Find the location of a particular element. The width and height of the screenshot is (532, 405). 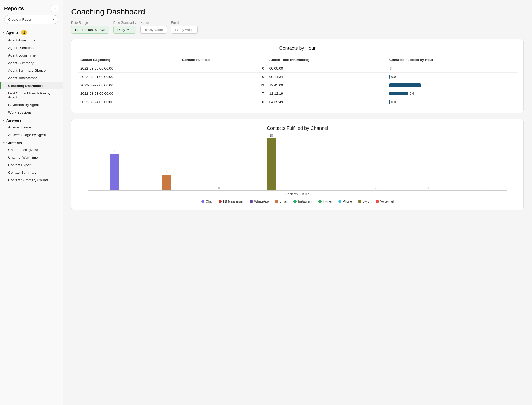

nav-item-contact-export: Contact Export is located at coordinates (31, 165).